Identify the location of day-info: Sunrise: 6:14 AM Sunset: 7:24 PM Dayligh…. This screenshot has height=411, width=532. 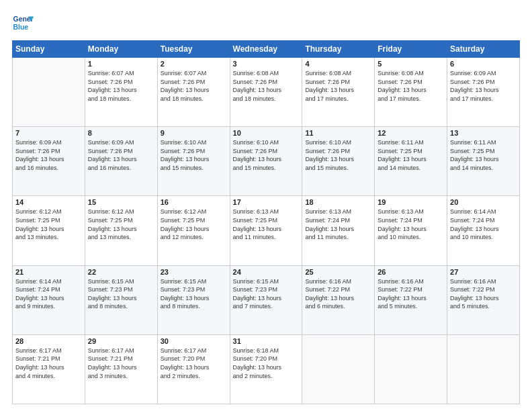
(48, 294).